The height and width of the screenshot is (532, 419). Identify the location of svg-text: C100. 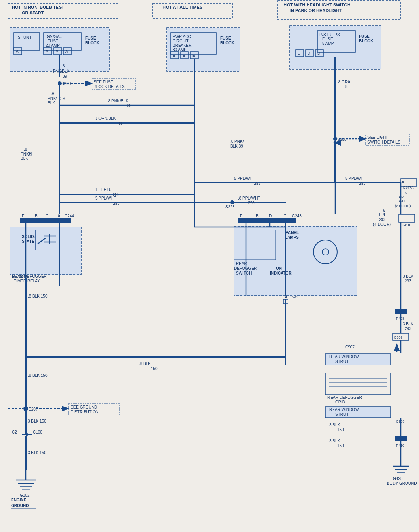
(38, 432).